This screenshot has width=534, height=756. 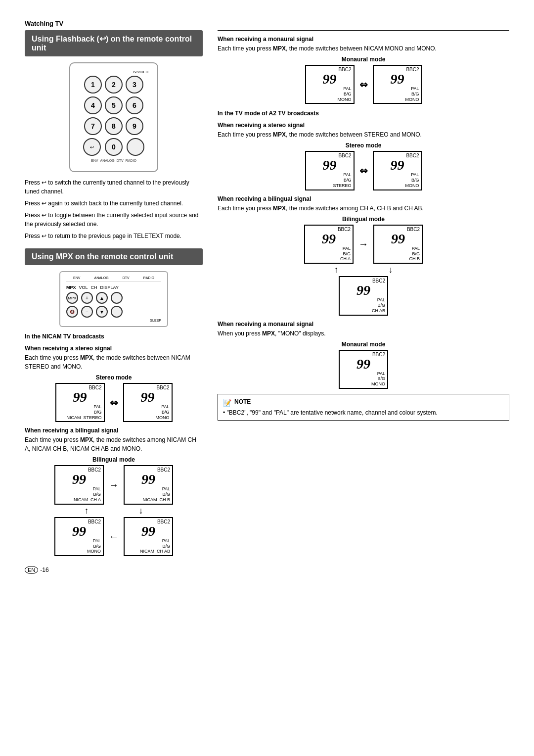 I want to click on a2-bilingual-box-chab: BBC2 99 PALB/GCH AB, so click(x=363, y=296).